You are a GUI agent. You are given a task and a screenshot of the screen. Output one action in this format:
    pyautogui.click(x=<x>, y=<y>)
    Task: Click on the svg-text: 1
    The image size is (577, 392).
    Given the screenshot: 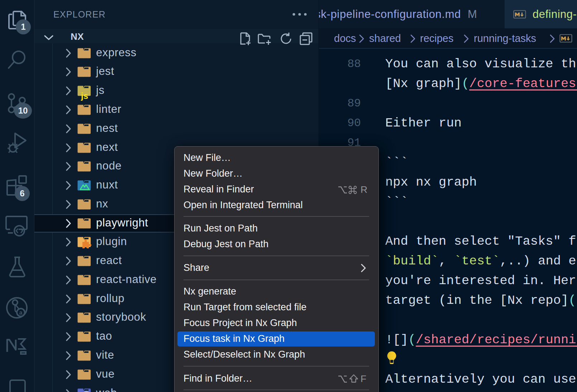 What is the action you would take?
    pyautogui.click(x=23, y=27)
    